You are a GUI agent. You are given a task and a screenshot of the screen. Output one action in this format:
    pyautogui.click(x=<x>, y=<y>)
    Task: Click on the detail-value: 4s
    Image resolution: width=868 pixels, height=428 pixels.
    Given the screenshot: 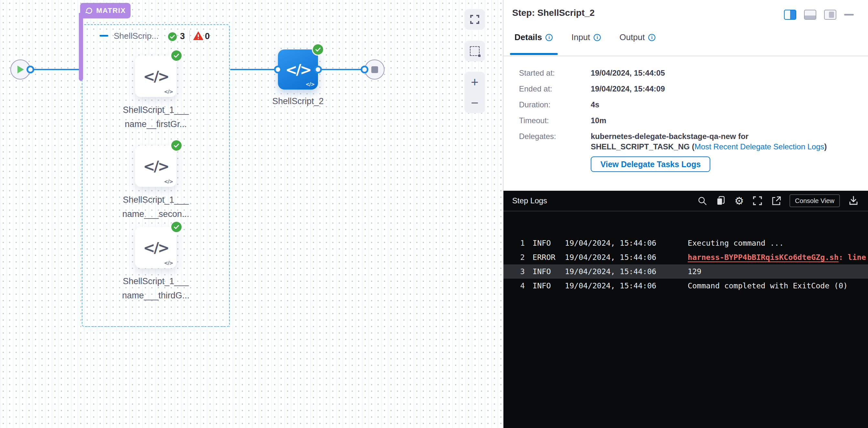 What is the action you would take?
    pyautogui.click(x=595, y=104)
    